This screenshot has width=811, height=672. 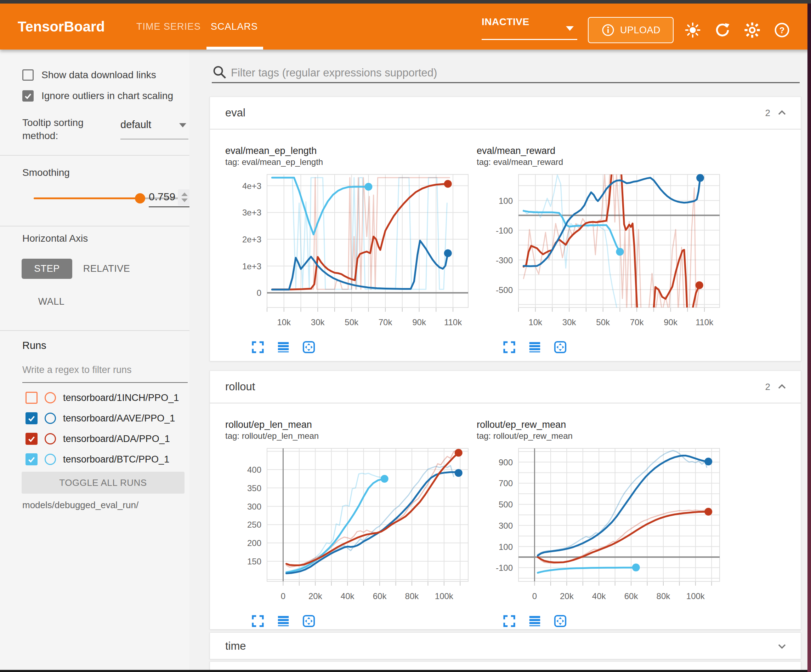 What do you see at coordinates (752, 30) in the screenshot?
I see `settings-icon` at bounding box center [752, 30].